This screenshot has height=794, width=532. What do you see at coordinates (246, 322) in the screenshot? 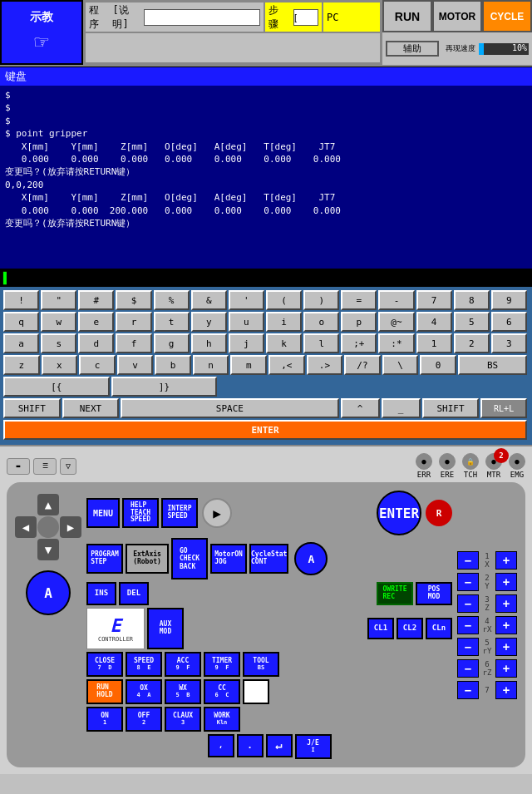
I see `vkey-u: u` at bounding box center [246, 322].